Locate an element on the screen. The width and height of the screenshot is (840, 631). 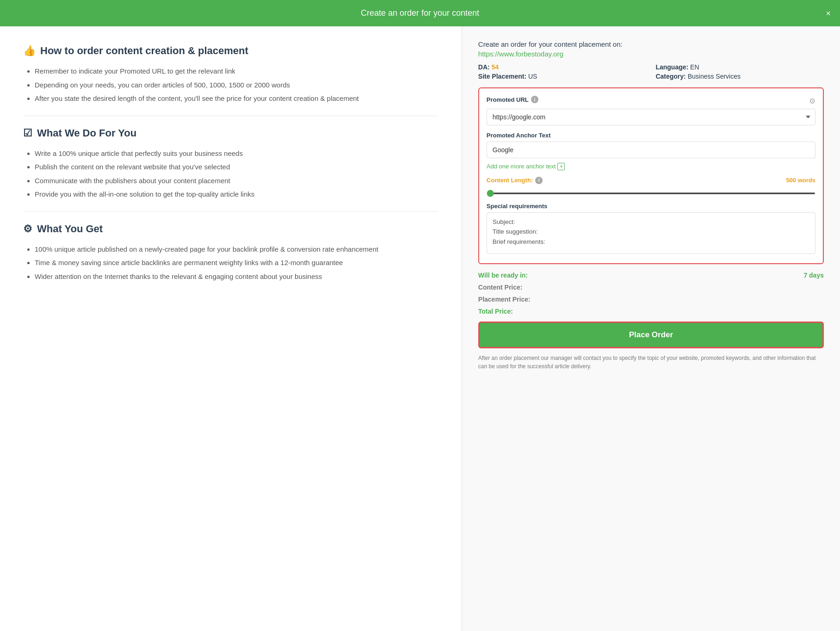
placement-header: Create an order for your content placeme… is located at coordinates (651, 44).